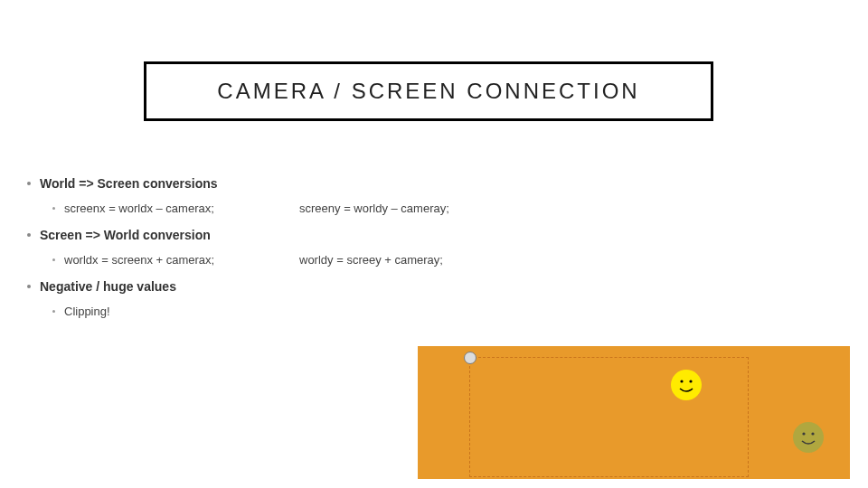 This screenshot has height=488, width=868. Describe the element at coordinates (125, 235) in the screenshot. I see `heading-text: Screen => World conversion` at that location.